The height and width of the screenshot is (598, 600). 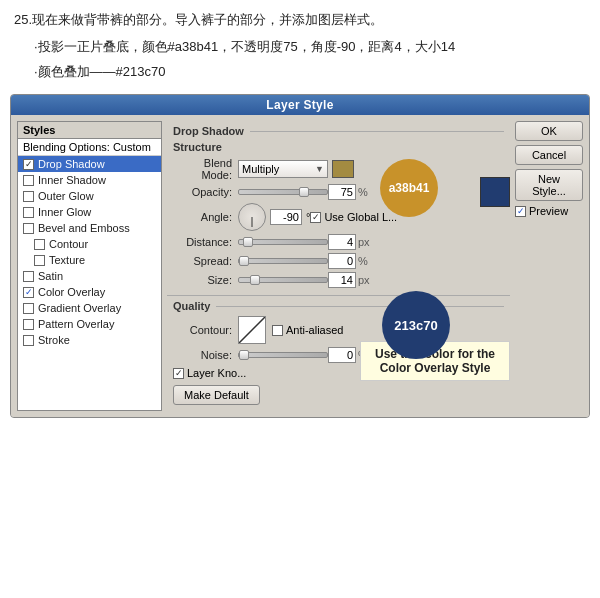 I want to click on anti-alias-label: Anti-aliased, so click(x=314, y=330).